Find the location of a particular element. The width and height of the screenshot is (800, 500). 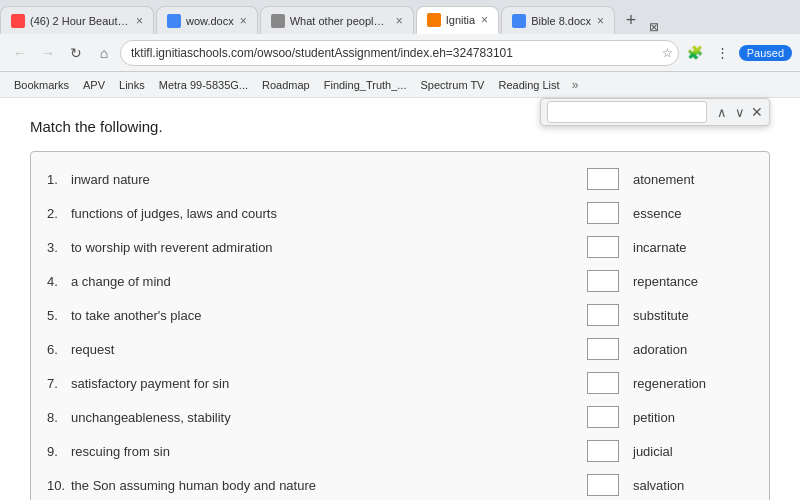

row-label: a change of mind is located at coordinates (329, 282).